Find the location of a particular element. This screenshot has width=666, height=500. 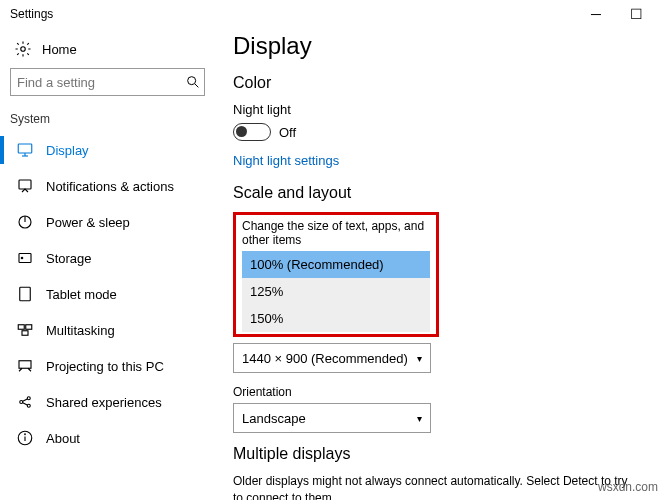

page-title: Display is located at coordinates (434, 46).